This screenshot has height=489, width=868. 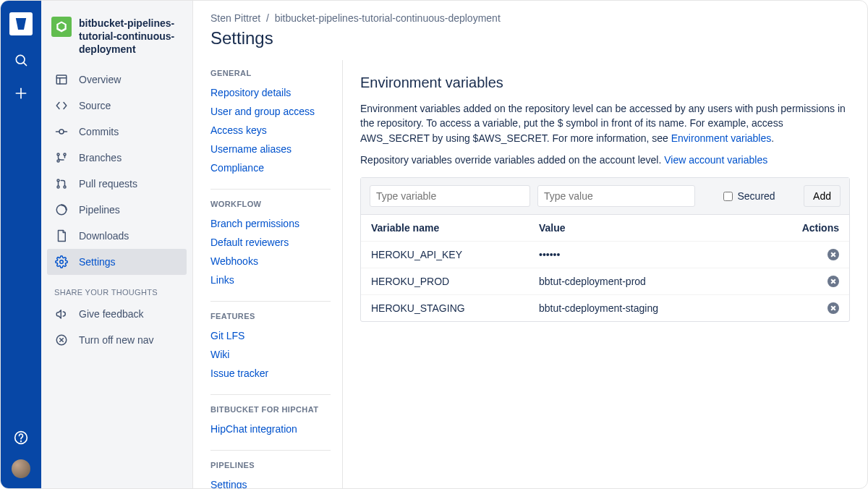 What do you see at coordinates (388, 18) in the screenshot?
I see `breadcrumb-repo: bitbucket-pipelines-tutorial-continuous-…` at bounding box center [388, 18].